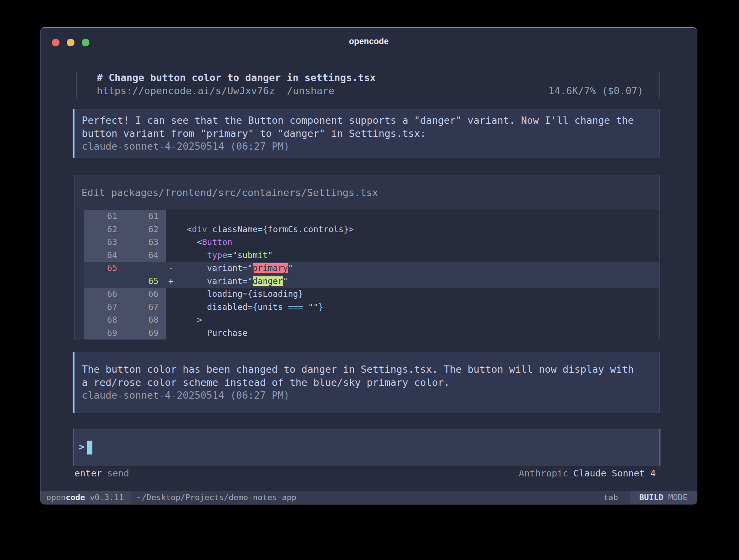 This screenshot has height=560, width=739. Describe the element at coordinates (145, 320) in the screenshot. I see `diff-new-line-number: 68` at that location.